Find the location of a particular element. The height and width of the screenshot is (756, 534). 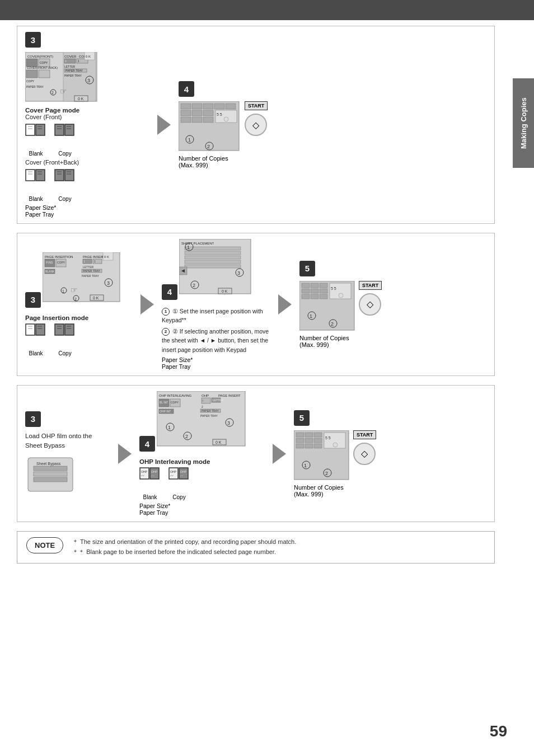

keypad-diagram-s2: 5 5 1 2 is located at coordinates (327, 306).